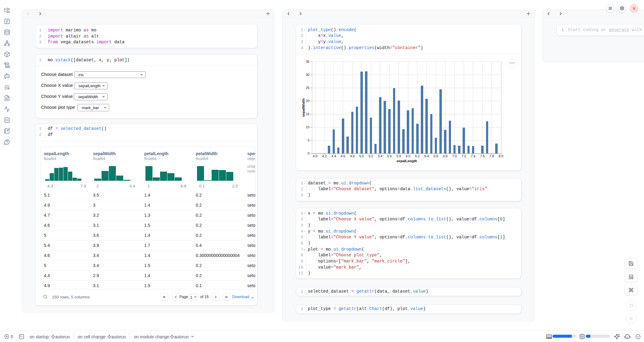  What do you see at coordinates (308, 101) in the screenshot?
I see `svg-text: 20` at bounding box center [308, 101].